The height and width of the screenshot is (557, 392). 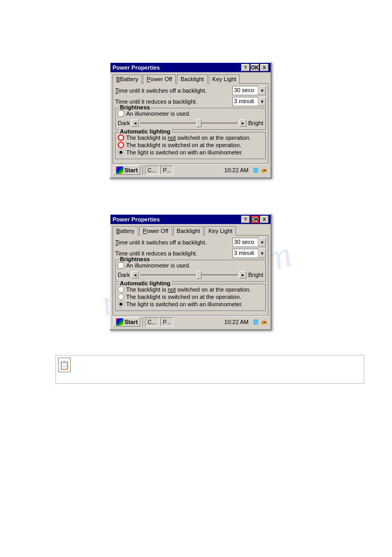 I want to click on dialog1-start-button: Start, so click(x=127, y=170).